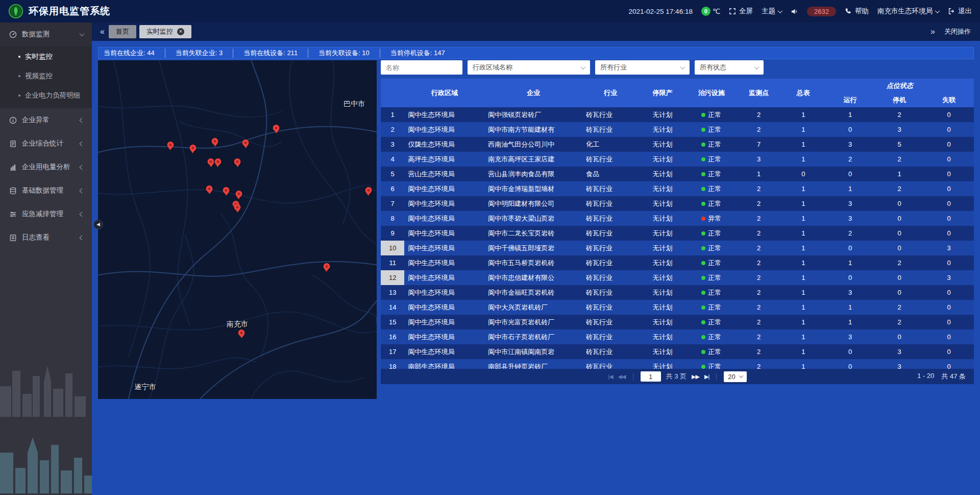  Describe the element at coordinates (960, 32) in the screenshot. I see `close-operations-button: 关闭操作` at that location.